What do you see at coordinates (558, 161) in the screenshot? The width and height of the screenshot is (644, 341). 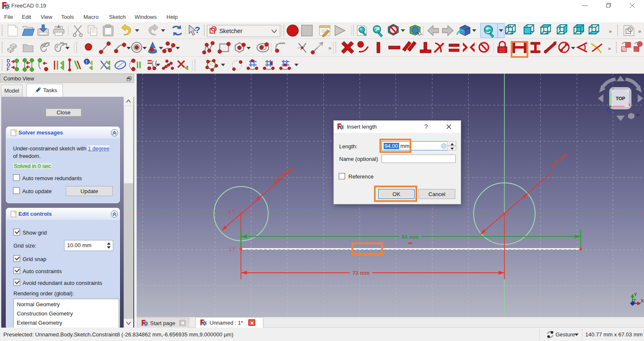 I see `svg-text: ø17 mm` at bounding box center [558, 161].